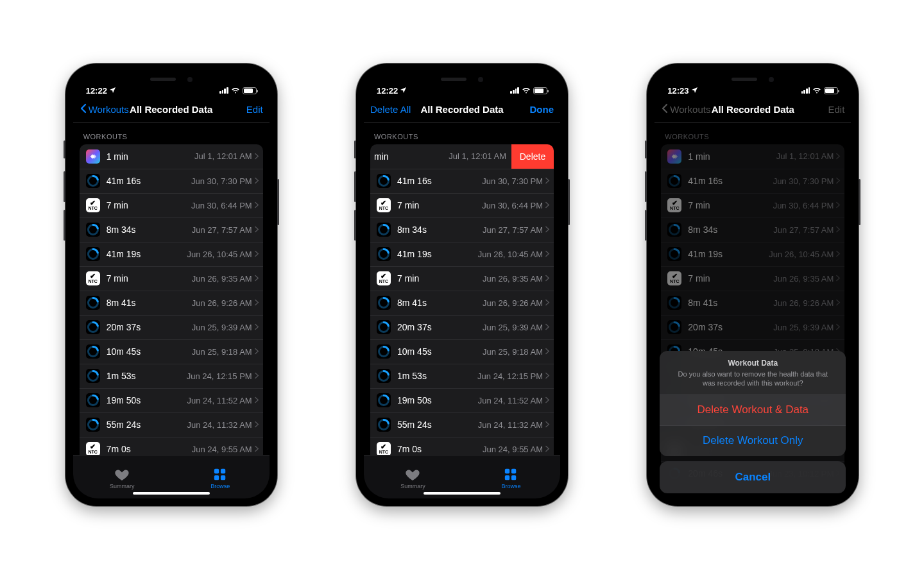 The image size is (924, 569). What do you see at coordinates (171, 80) in the screenshot?
I see `notch` at bounding box center [171, 80].